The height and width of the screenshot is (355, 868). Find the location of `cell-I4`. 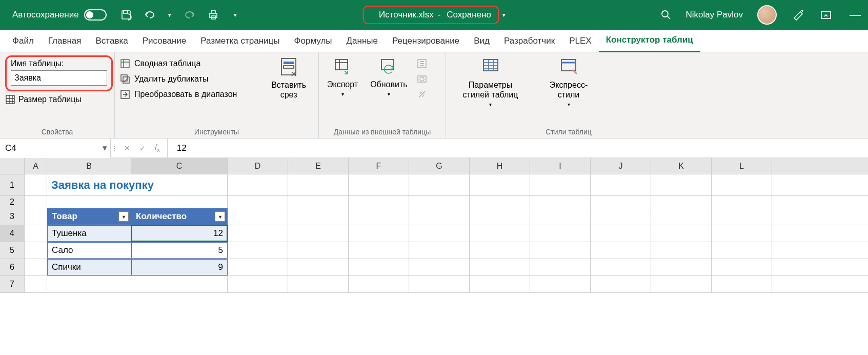

cell-I4 is located at coordinates (560, 233).